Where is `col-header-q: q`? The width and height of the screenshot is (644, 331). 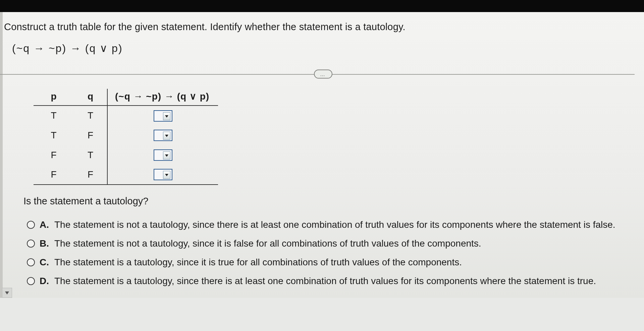
col-header-q: q is located at coordinates (91, 97).